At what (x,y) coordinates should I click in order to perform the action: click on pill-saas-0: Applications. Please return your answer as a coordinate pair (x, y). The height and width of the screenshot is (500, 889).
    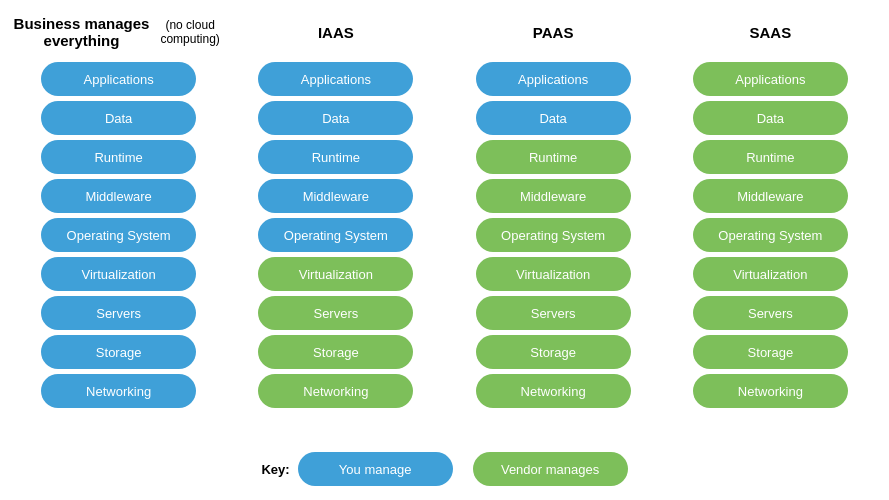
    Looking at the image, I should click on (770, 79).